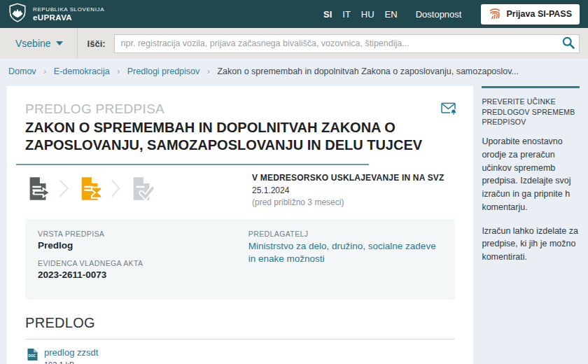 The width and height of the screenshot is (588, 364). What do you see at coordinates (568, 43) in the screenshot?
I see `search-button` at bounding box center [568, 43].